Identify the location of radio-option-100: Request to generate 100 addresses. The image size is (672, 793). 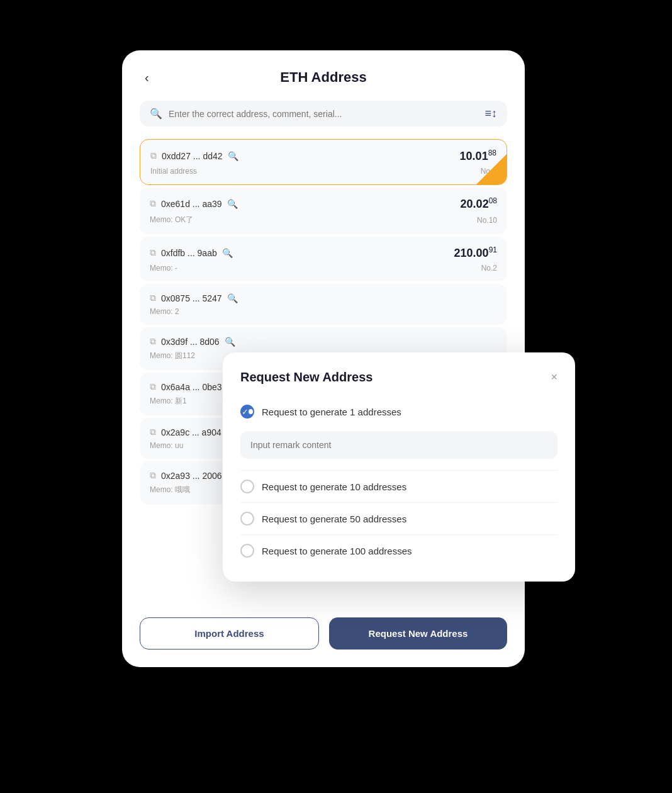
(399, 551).